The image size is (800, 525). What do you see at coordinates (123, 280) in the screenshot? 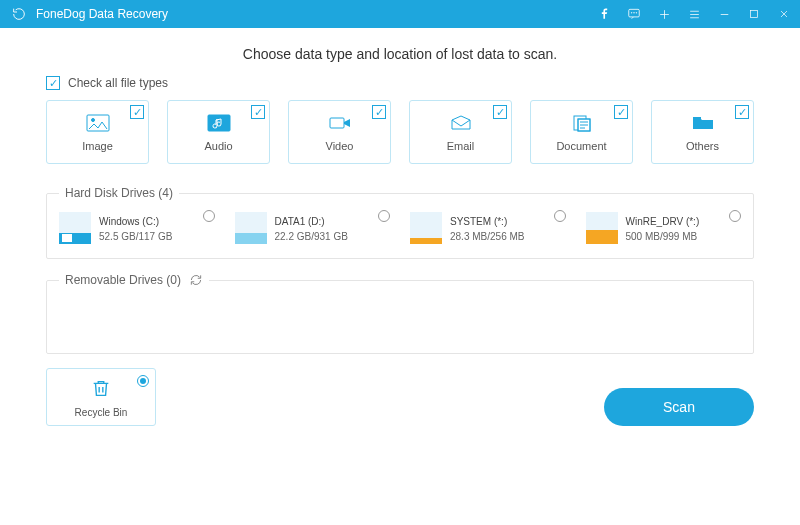
I see `removable-legend: Removable Drives (0)` at bounding box center [123, 280].